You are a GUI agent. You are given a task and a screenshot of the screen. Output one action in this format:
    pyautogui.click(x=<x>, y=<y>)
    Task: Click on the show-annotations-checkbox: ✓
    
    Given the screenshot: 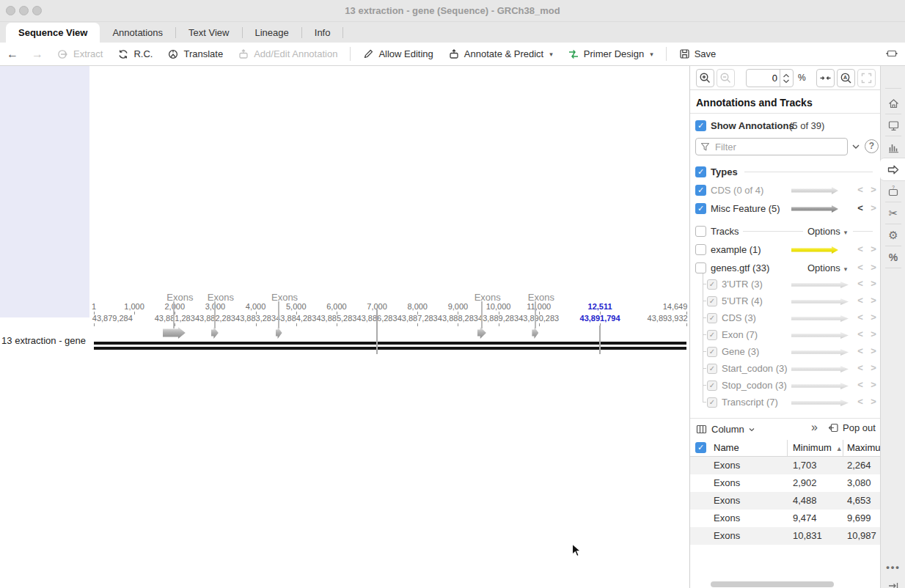 What is the action you would take?
    pyautogui.click(x=701, y=126)
    